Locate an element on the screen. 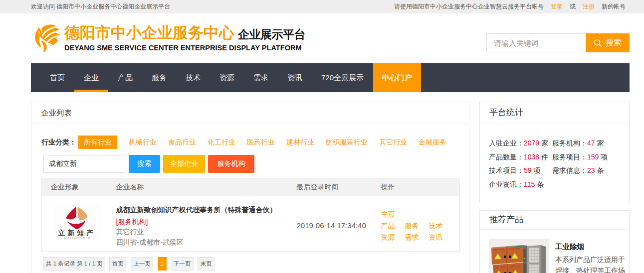 The height and width of the screenshot is (273, 644). navbar: 首页 企业 产品 服务 技术 资源 需求 资讯 720全景展示 中心门户 is located at coordinates (330, 78).